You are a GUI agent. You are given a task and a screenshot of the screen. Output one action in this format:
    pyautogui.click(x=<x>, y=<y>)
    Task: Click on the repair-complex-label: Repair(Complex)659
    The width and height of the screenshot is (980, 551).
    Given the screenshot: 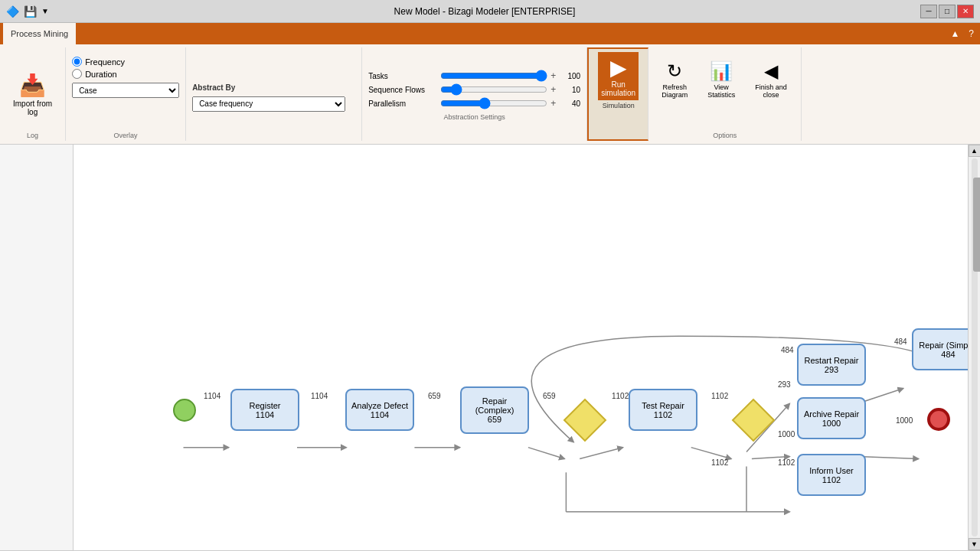 What is the action you would take?
    pyautogui.click(x=495, y=410)
    